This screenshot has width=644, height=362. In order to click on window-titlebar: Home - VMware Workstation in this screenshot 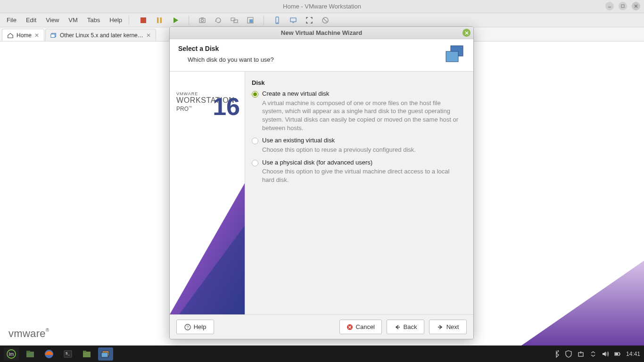, I will do `click(322, 7)`.